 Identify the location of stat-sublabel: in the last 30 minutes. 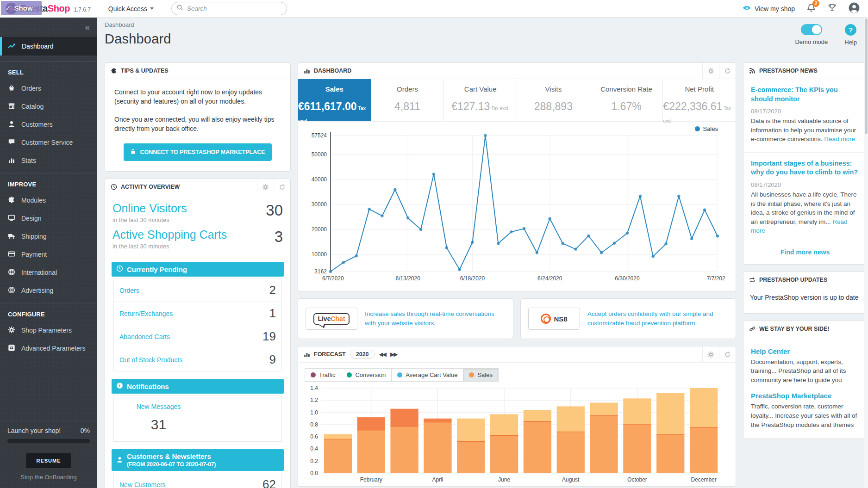
(150, 220).